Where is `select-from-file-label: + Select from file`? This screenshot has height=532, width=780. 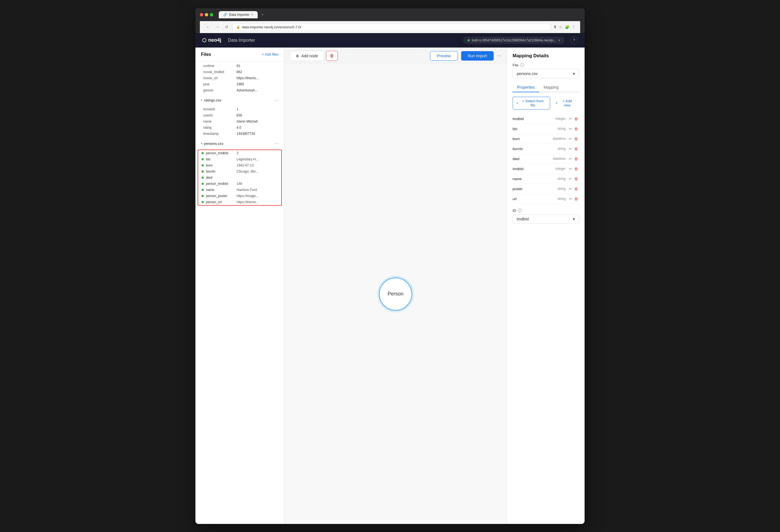
select-from-file-label: + Select from file is located at coordinates (533, 103).